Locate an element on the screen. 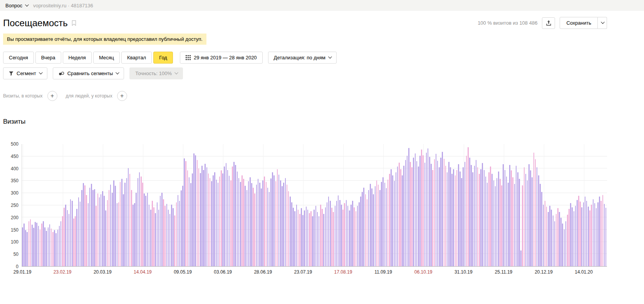 This screenshot has width=644, height=304. save-button: Сохранить is located at coordinates (579, 23).